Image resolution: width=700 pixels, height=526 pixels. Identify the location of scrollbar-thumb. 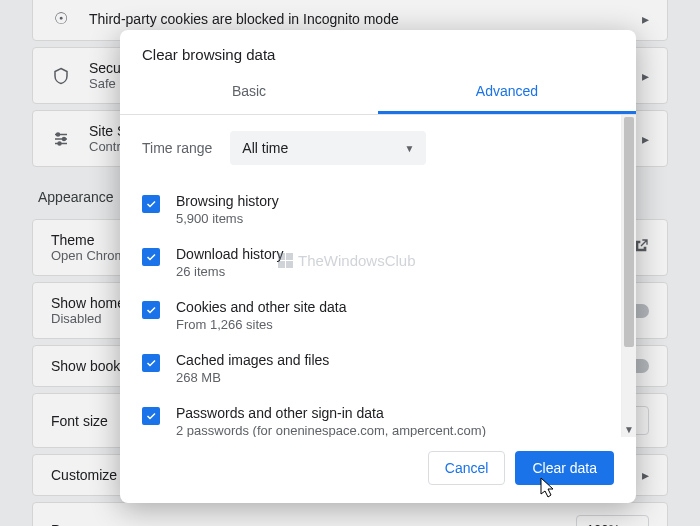
(629, 232).